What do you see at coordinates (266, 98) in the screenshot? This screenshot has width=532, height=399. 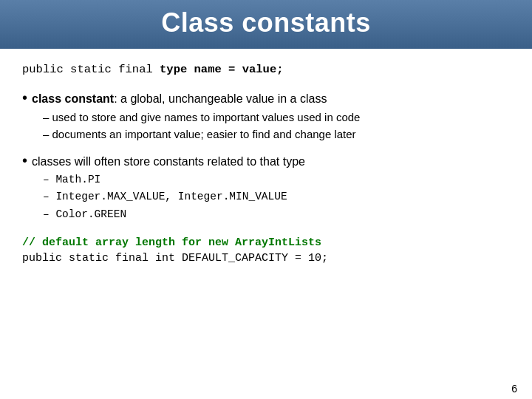 I see `bullet-1-main: • class constant: a global, unchangeable…` at bounding box center [266, 98].